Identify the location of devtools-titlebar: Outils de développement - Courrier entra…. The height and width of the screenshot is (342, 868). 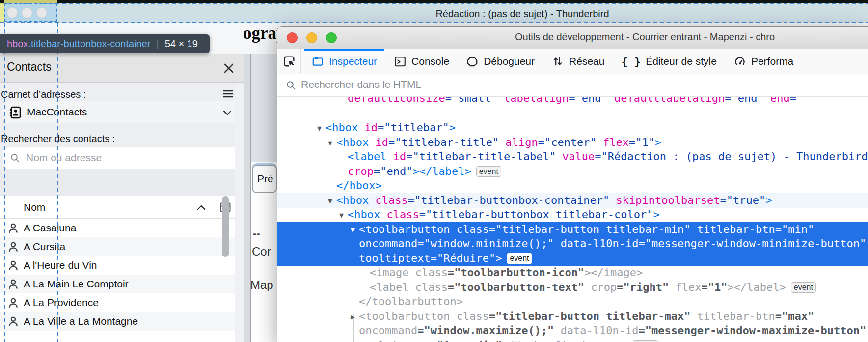
(572, 38).